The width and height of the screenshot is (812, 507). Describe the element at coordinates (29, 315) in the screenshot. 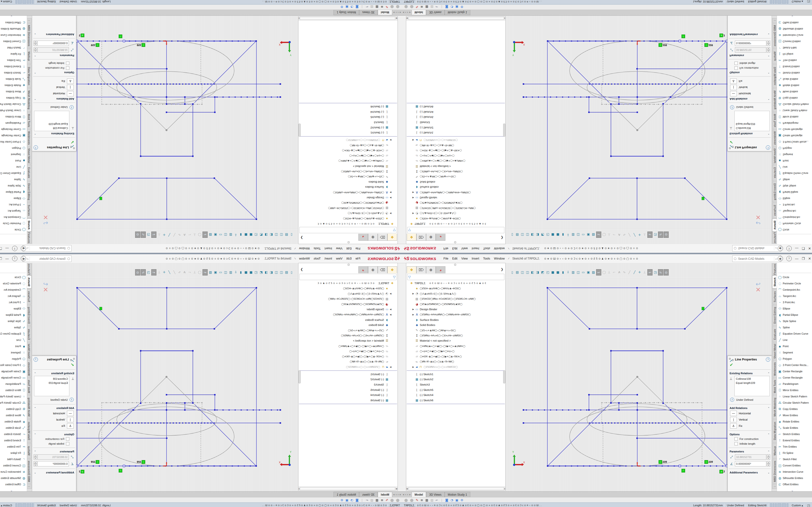

I see `cm-tab-direct-editing: Direct Editing` at that location.